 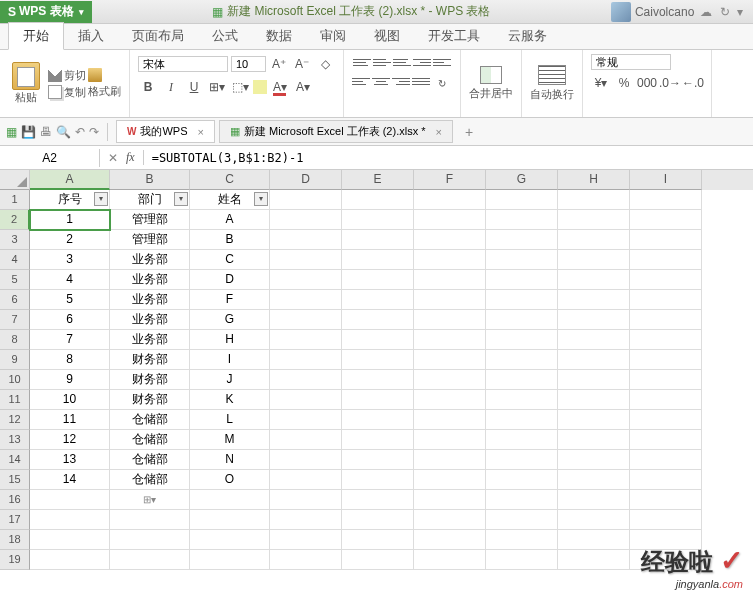 I want to click on tab-insert: 插入, so click(x=91, y=36).